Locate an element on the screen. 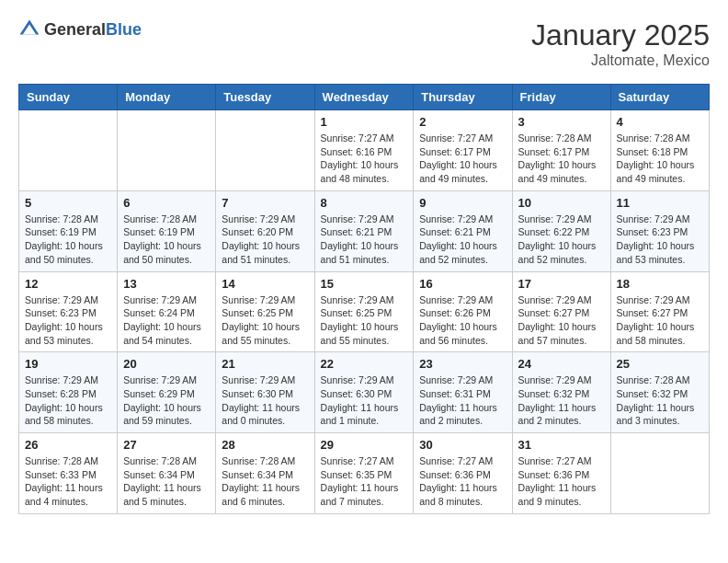 Image resolution: width=728 pixels, height=563 pixels. day-info: Sunrise: 7:27 AMSunset: 6:36 PMDaylight:… is located at coordinates (462, 482).